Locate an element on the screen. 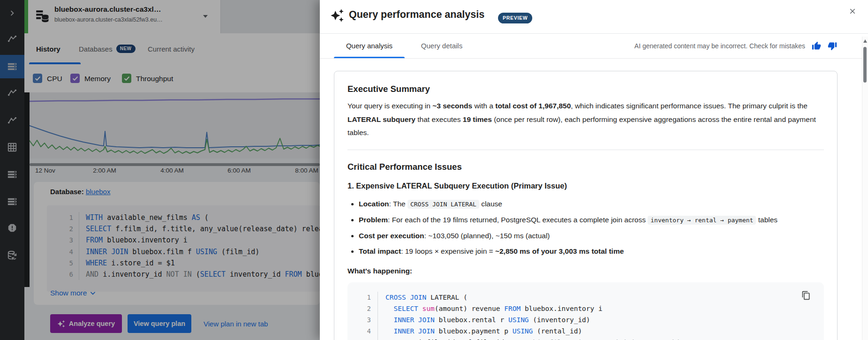  thumb-down-icon is located at coordinates (832, 46).